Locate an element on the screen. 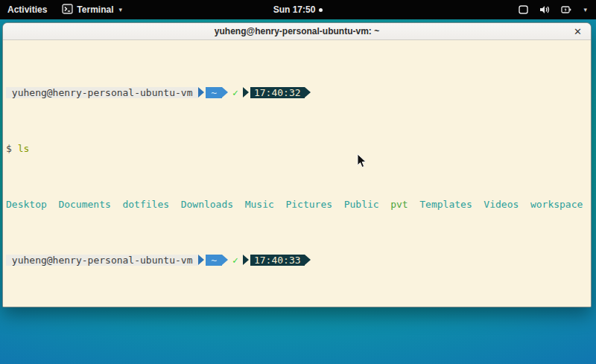 The width and height of the screenshot is (596, 364). file-entry: pvt is located at coordinates (399, 204).